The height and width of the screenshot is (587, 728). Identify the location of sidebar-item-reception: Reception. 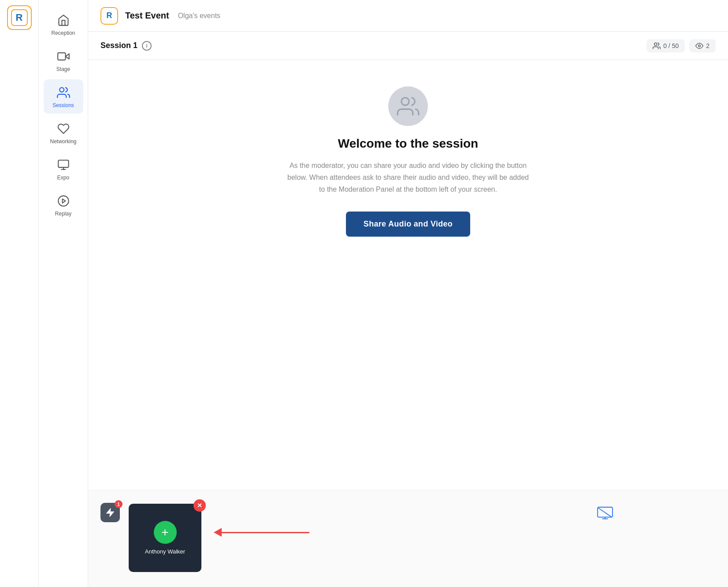
(63, 24).